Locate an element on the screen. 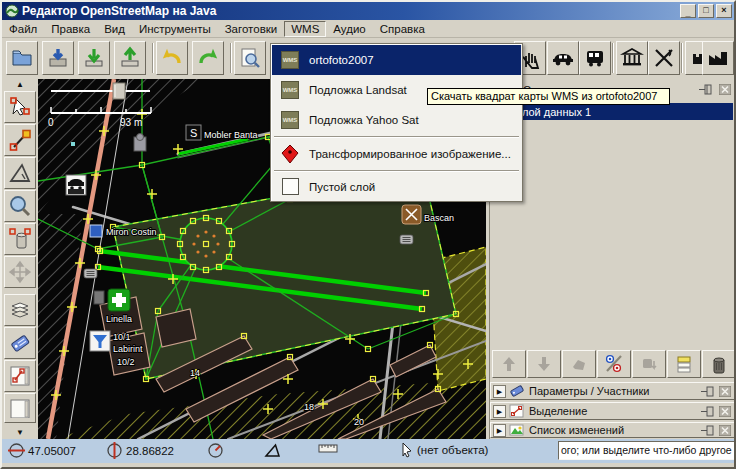 This screenshot has width=736, height=469. house-number-18: 18 is located at coordinates (309, 407).